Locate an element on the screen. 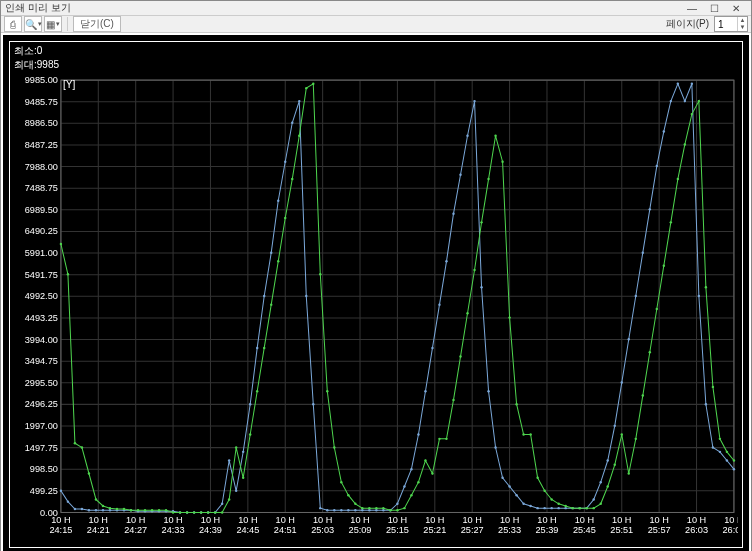 This screenshot has width=752, height=551. svg-text: 8487.25 is located at coordinates (42, 145).